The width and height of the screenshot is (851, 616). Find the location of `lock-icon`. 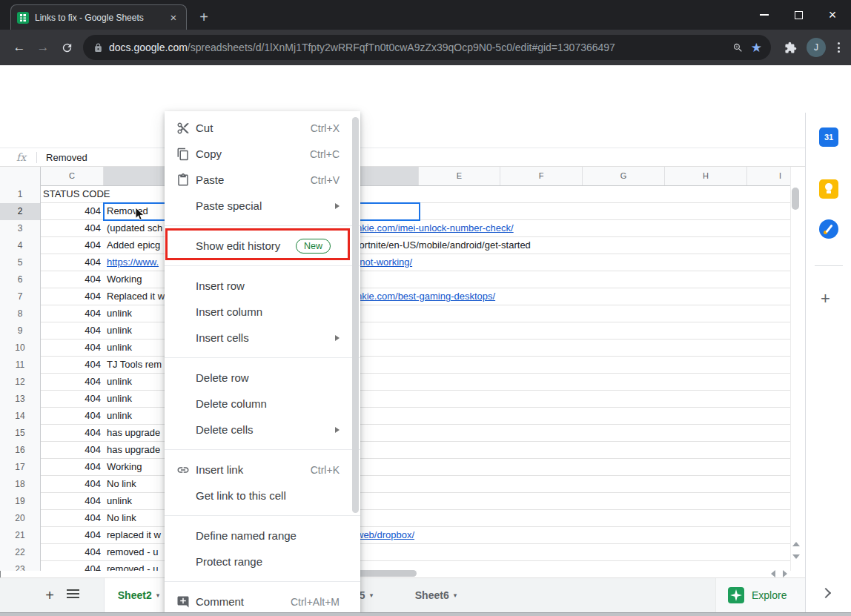

lock-icon is located at coordinates (98, 47).